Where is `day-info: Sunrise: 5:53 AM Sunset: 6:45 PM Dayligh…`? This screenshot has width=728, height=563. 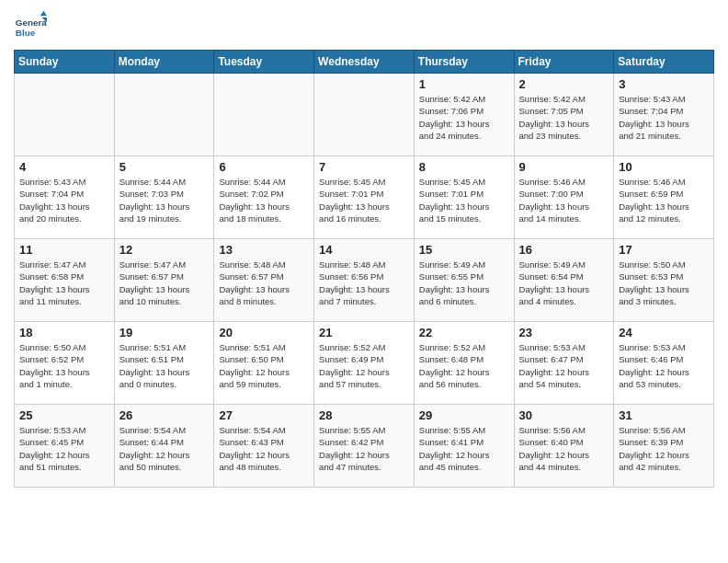 day-info: Sunrise: 5:53 AM Sunset: 6:45 PM Dayligh… is located at coordinates (64, 449).